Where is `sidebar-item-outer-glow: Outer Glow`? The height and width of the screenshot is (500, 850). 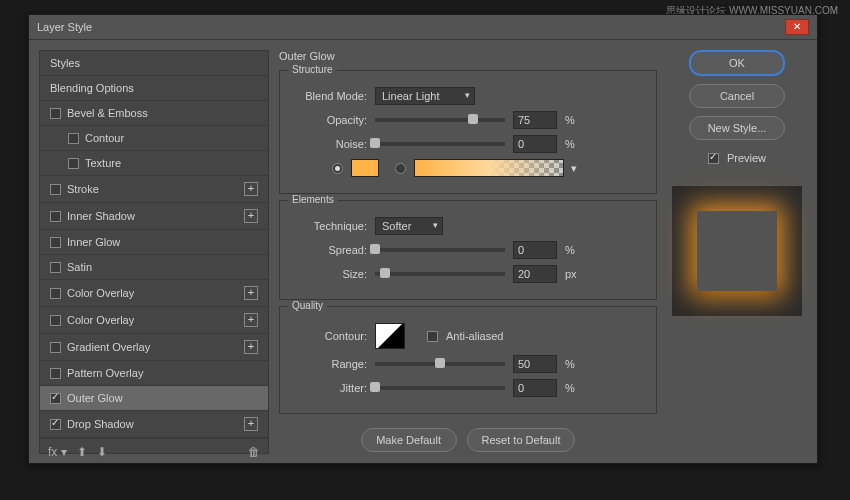 sidebar-item-outer-glow: Outer Glow is located at coordinates (154, 398).